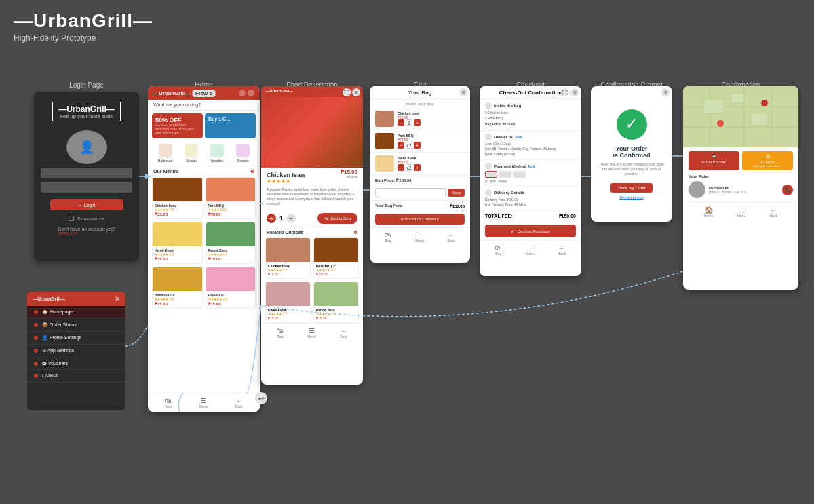  Describe the element at coordinates (417, 123) in the screenshot. I see `item1-plus: +` at that location.